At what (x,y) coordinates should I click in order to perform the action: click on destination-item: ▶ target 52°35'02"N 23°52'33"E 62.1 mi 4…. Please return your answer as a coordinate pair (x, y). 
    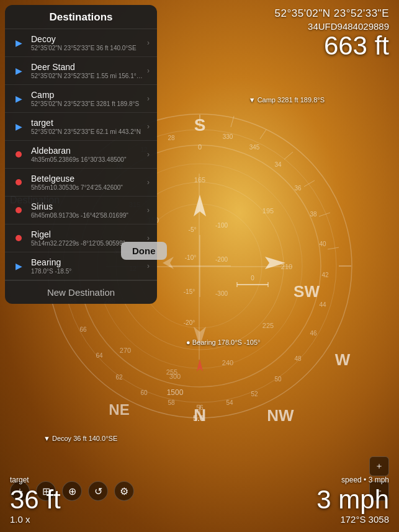
    Looking at the image, I should click on (81, 126).